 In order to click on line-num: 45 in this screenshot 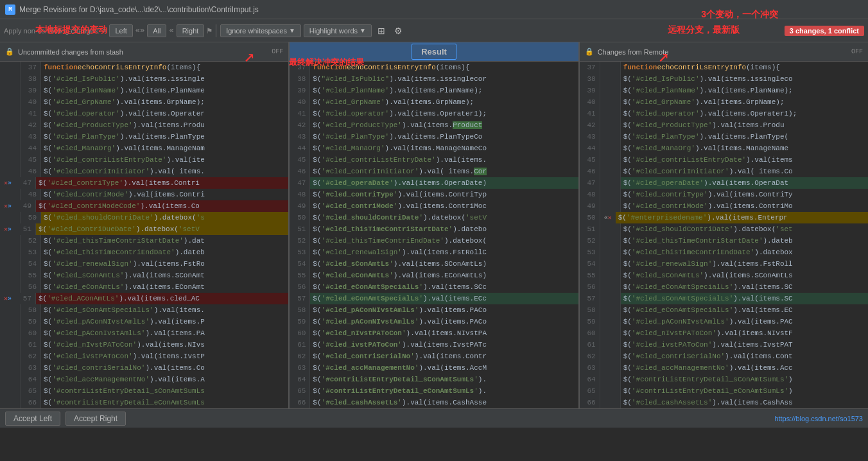, I will do `click(300, 160)`.